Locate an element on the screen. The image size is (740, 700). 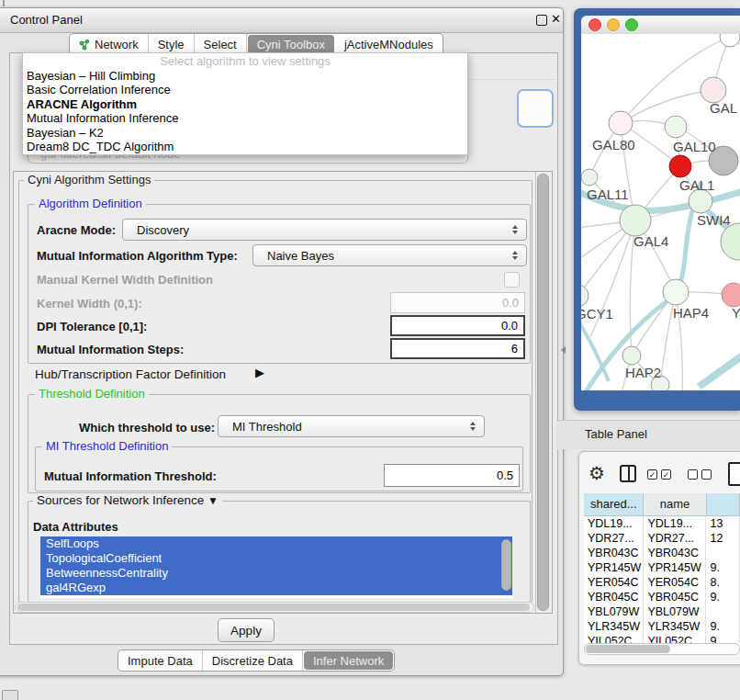
tab-cyni-toolbox: Cyni Toolbox is located at coordinates (291, 44).